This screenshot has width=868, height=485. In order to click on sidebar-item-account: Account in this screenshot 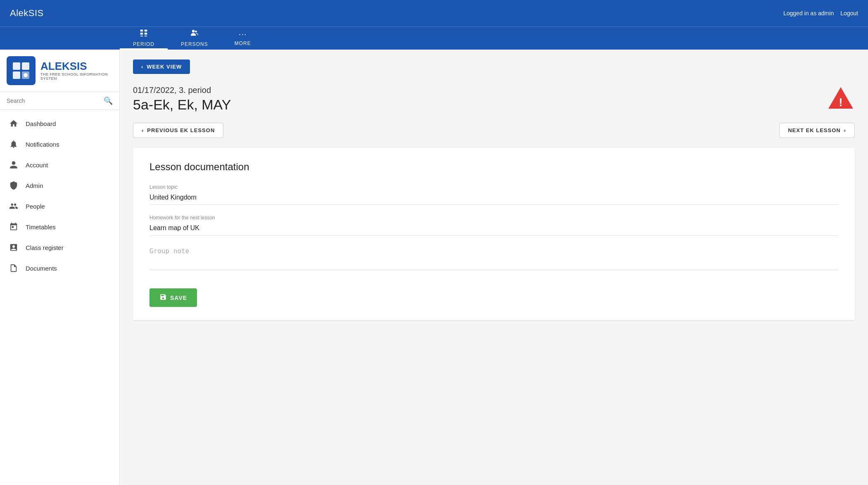, I will do `click(59, 165)`.